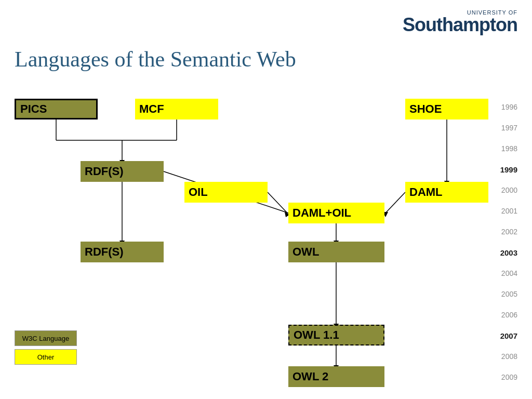  I want to click on year-label-1998: 1998, so click(509, 149).